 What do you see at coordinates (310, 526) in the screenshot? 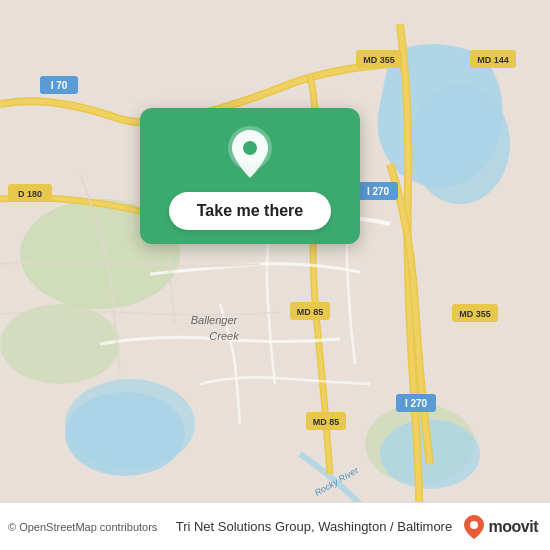
I see `location-title: Tri Net Solutions Group, Washington / Ba…` at bounding box center [310, 526].